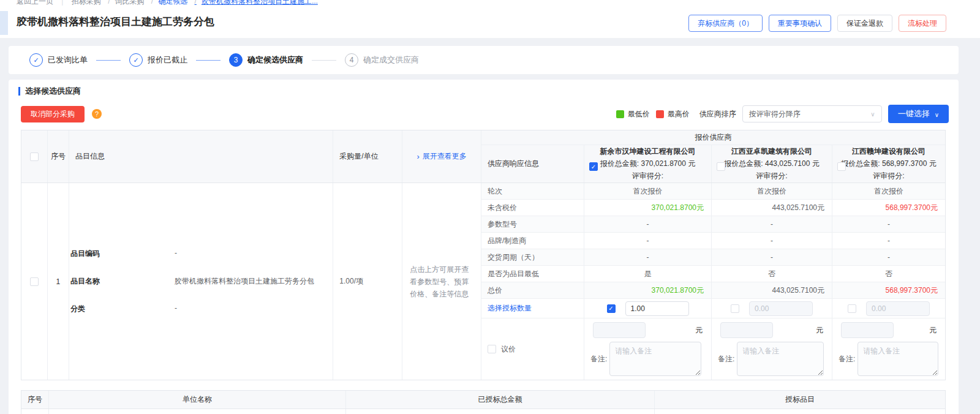  I want to click on breadcrumb-item-inquiry: 询比采购, so click(124, 2).